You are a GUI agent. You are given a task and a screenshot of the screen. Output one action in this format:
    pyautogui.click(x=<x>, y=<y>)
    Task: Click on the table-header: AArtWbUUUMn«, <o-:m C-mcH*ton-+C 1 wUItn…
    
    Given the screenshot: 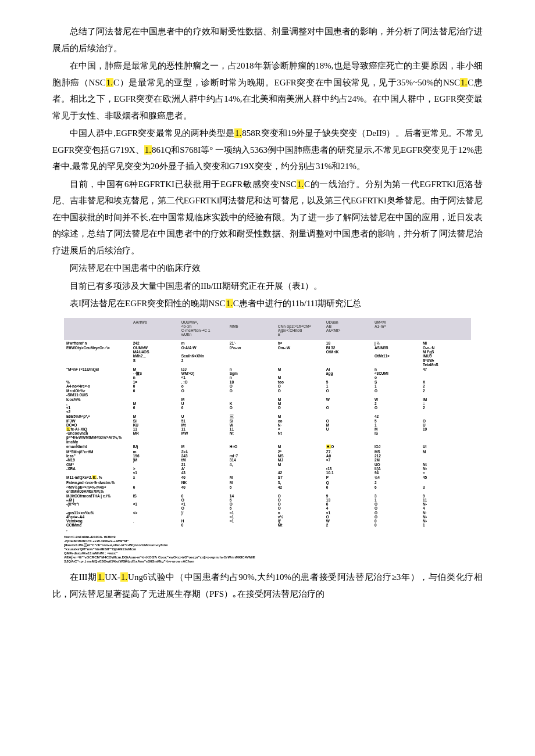 What is the action you would take?
    pyautogui.click(x=268, y=329)
    